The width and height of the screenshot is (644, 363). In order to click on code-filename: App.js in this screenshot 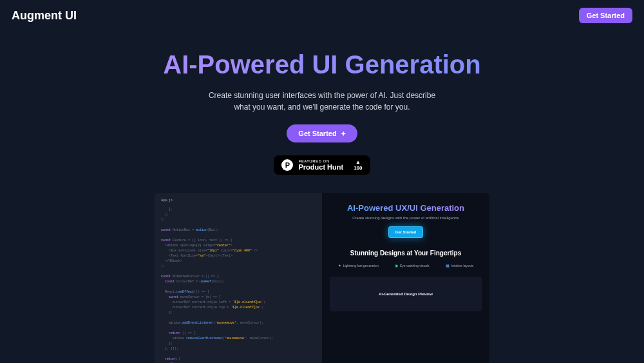, I will do `click(238, 201)`.